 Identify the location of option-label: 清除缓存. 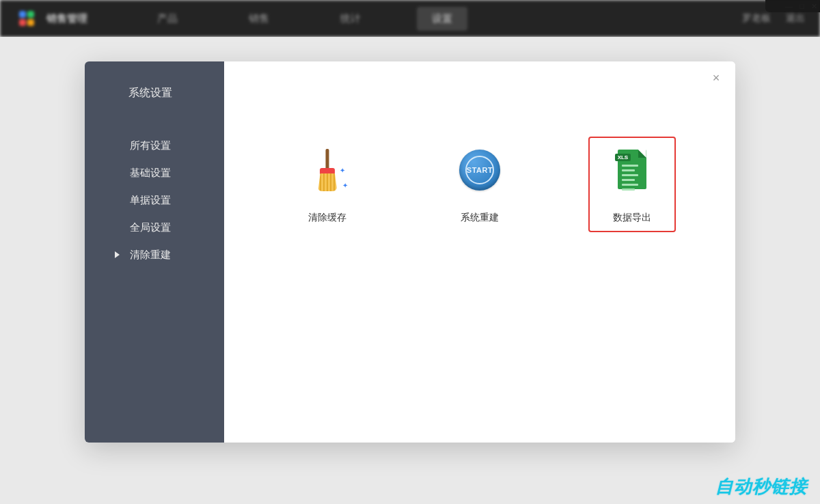
(327, 218).